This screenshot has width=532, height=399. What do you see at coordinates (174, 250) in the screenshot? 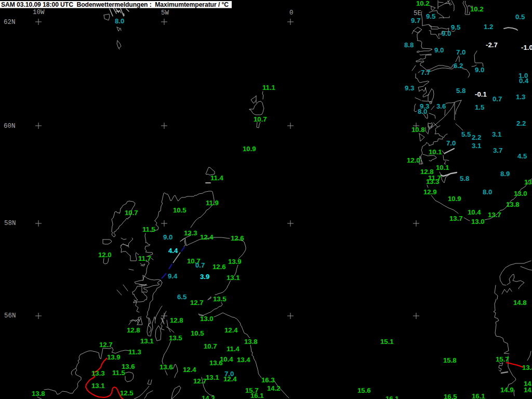
I see `svg-text: 4.4` at bounding box center [174, 250].